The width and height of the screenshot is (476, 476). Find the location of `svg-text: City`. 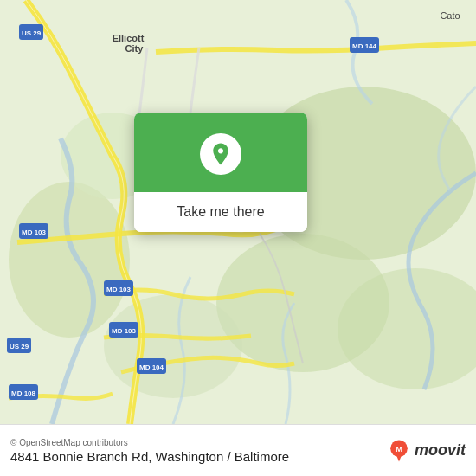

svg-text: City is located at coordinates (135, 48).